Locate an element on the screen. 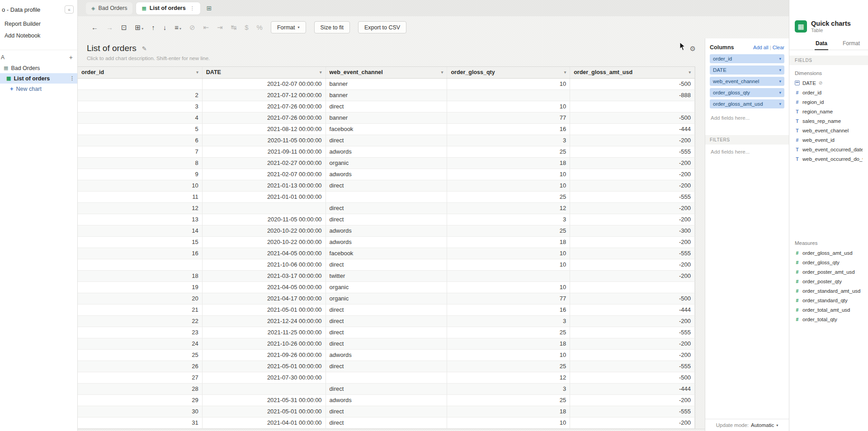 The width and height of the screenshot is (868, 431). sort-descending-icon: ↓ is located at coordinates (165, 27).